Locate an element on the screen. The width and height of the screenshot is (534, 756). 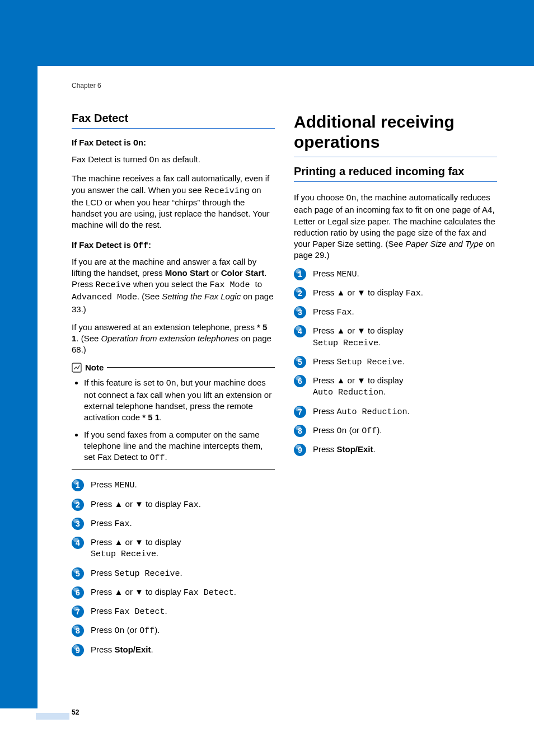
step-7: 7Press Auto Reduction. is located at coordinates (395, 412).